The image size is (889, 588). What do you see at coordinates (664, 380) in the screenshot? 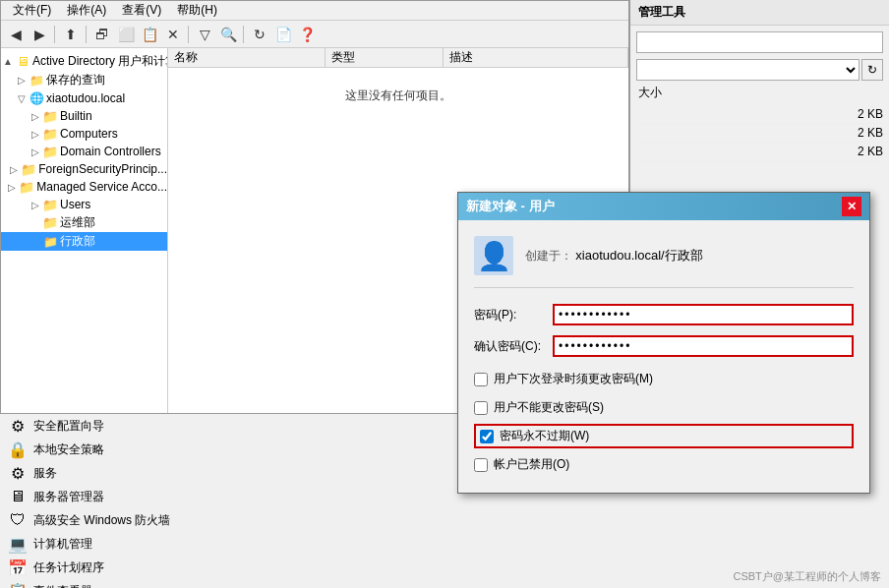
I see `checkbox-row-0: 用户下次登录时须更改密码(M)` at bounding box center [664, 380].